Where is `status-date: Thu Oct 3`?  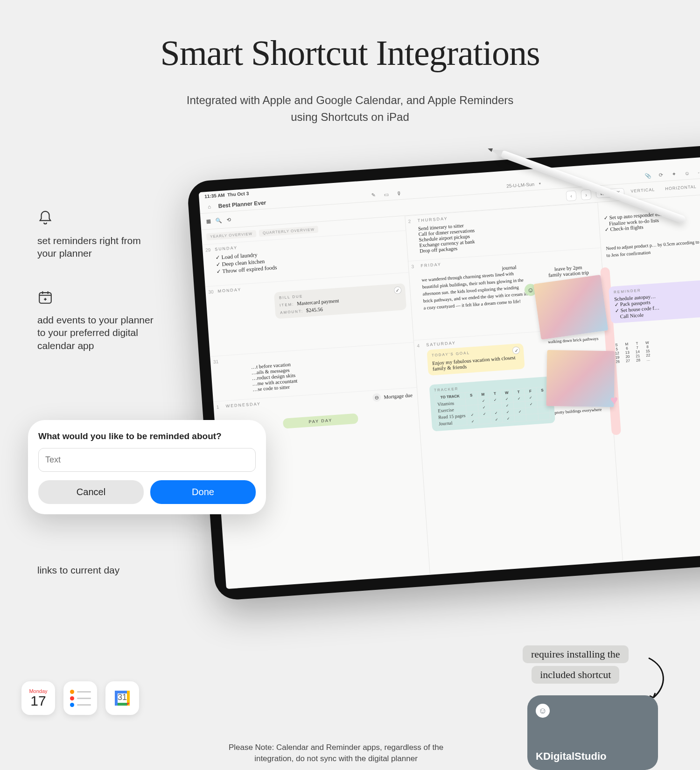
status-date: Thu Oct 3 is located at coordinates (238, 194).